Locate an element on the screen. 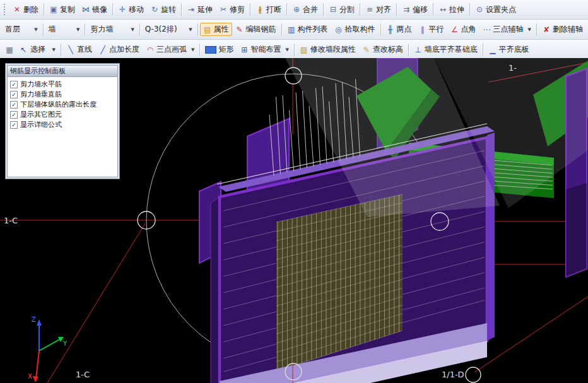  split-label: 分割 is located at coordinates (347, 10).